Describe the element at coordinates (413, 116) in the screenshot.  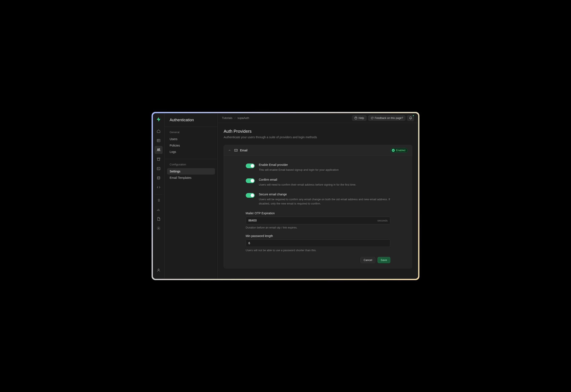
I see `notification-dot` at that location.